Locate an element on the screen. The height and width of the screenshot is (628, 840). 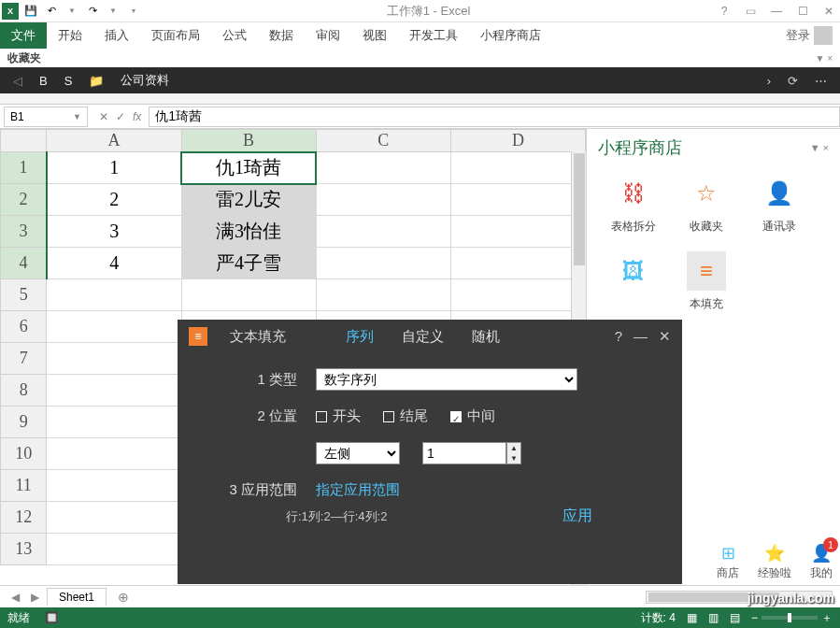
panel-chevron-icon: ▼ × is located at coordinates (819, 148).